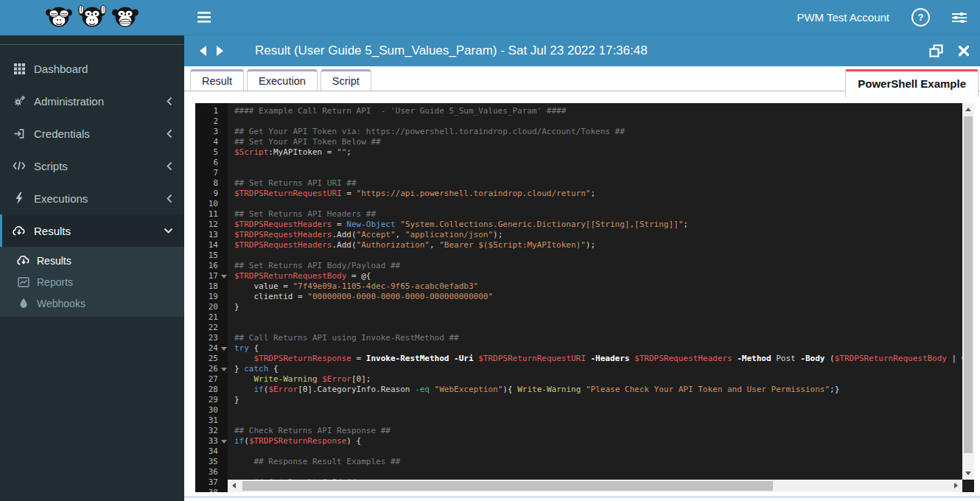 This screenshot has height=501, width=980. I want to click on line-number: 5, so click(211, 153).